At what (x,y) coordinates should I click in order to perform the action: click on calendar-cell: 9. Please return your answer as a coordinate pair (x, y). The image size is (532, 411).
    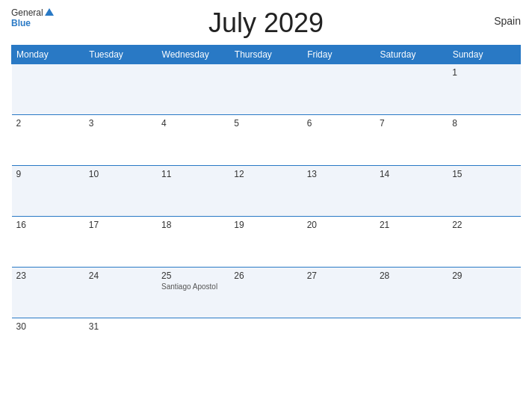
    Looking at the image, I should click on (48, 191).